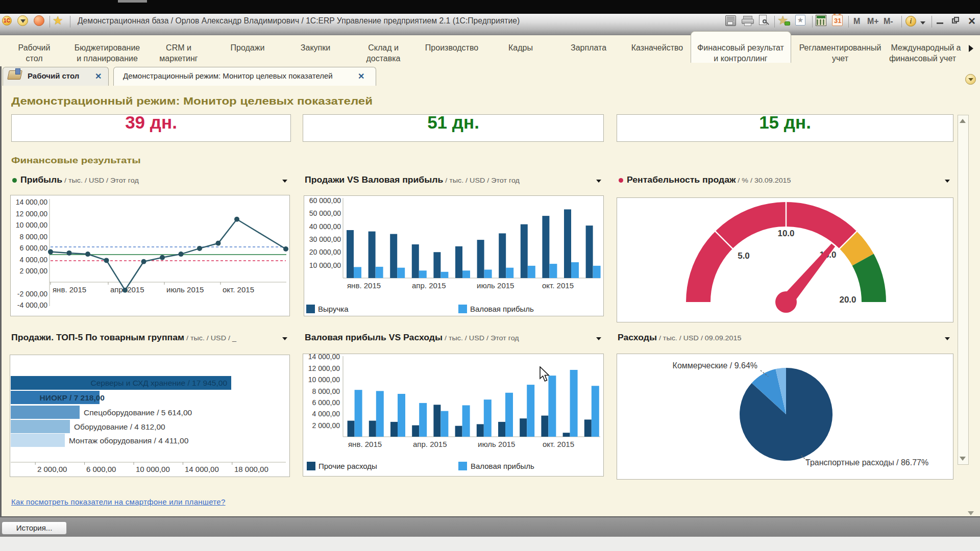 This screenshot has height=551, width=980. What do you see at coordinates (251, 469) in the screenshot?
I see `svg-text: 18 000,00` at bounding box center [251, 469].